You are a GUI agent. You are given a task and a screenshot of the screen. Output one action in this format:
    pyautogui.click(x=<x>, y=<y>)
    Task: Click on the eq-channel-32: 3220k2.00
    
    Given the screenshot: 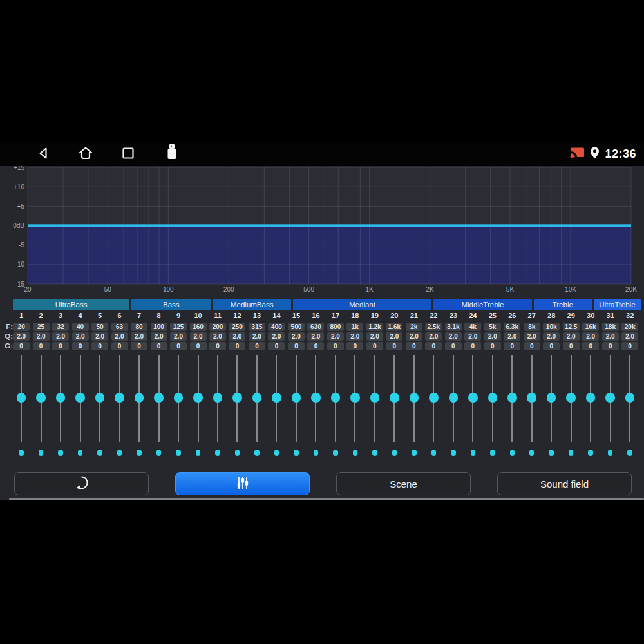 What is the action you would take?
    pyautogui.click(x=630, y=386)
    